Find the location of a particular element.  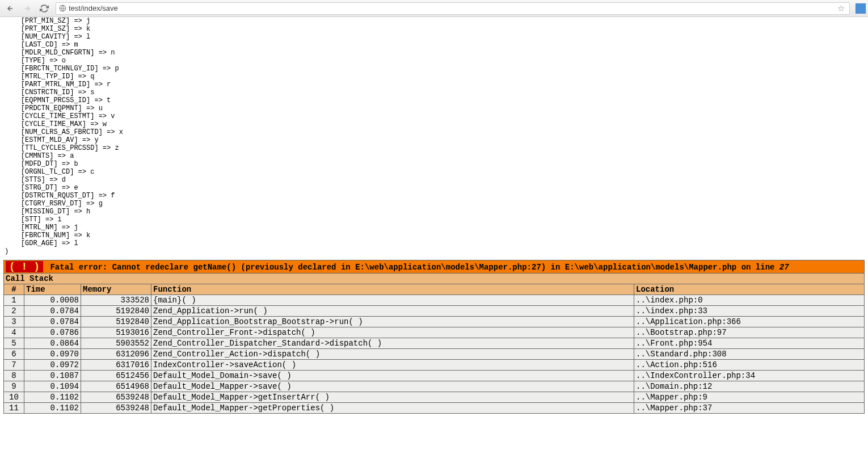

stack-location: ..\IndexController.php:34 is located at coordinates (749, 376).